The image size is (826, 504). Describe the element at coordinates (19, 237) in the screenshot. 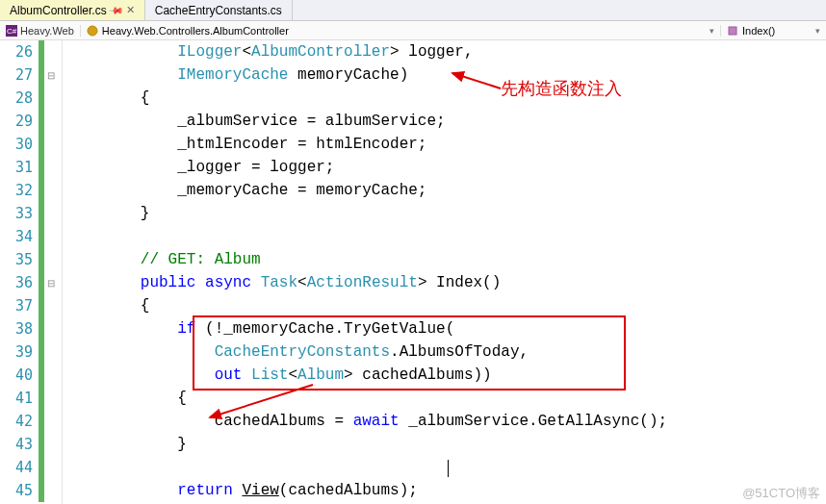

I see `line-number: 34` at that location.